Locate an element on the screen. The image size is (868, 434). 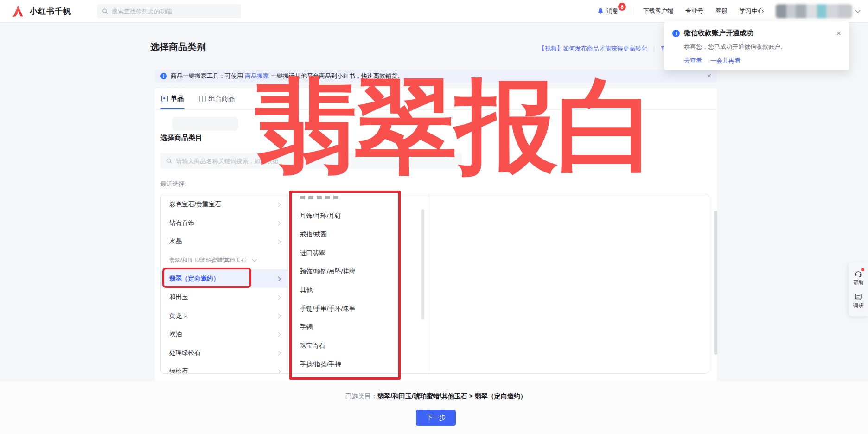
messages-label: 消息 is located at coordinates (613, 11).